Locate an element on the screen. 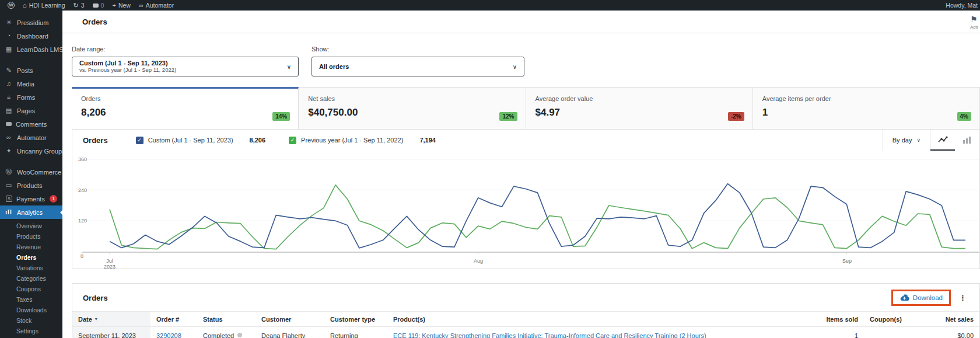 Image resolution: width=980 pixels, height=338 pixels. admin-sidebar: ✳ Pressidium ◔ Dashboard ▦ LearnDash LMS is located at coordinates (32, 174).